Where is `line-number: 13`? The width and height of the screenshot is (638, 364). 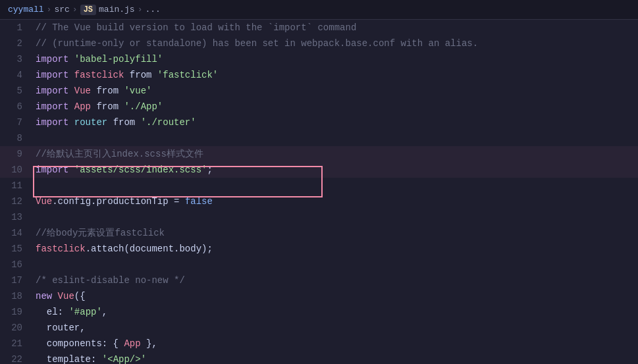
line-number: 13 is located at coordinates (16, 217).